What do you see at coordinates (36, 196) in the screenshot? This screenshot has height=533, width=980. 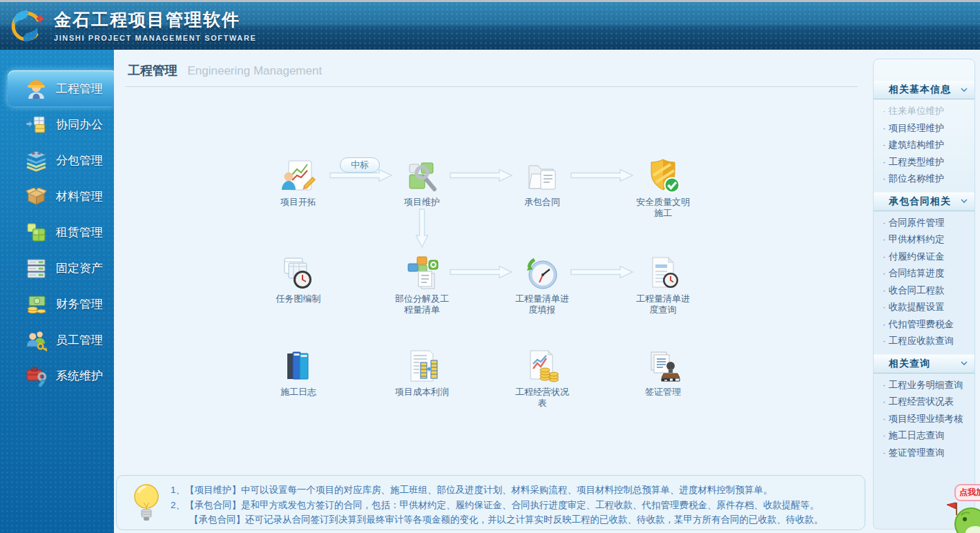 I see `materials-box-icon` at bounding box center [36, 196].